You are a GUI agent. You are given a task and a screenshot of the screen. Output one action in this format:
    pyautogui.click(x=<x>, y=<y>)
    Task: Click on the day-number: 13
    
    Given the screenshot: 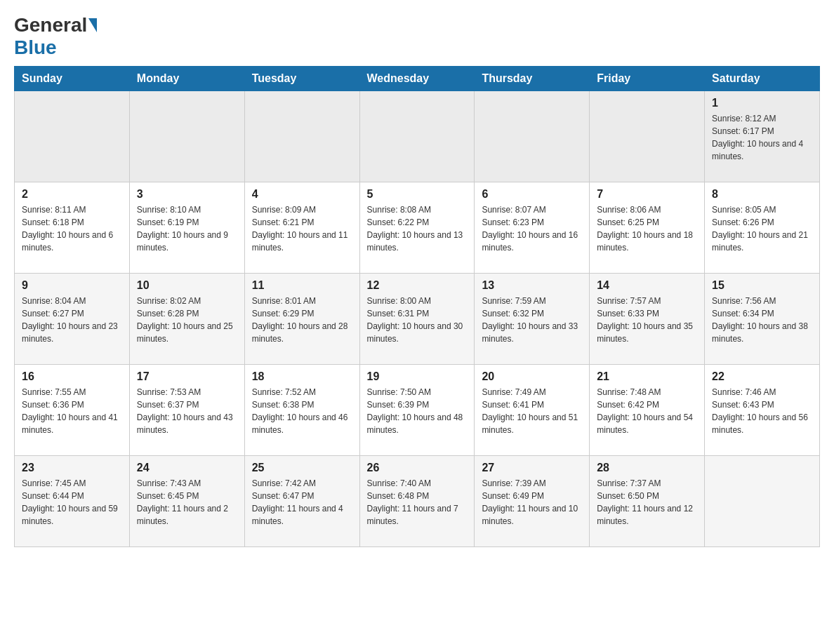 What is the action you would take?
    pyautogui.click(x=532, y=286)
    